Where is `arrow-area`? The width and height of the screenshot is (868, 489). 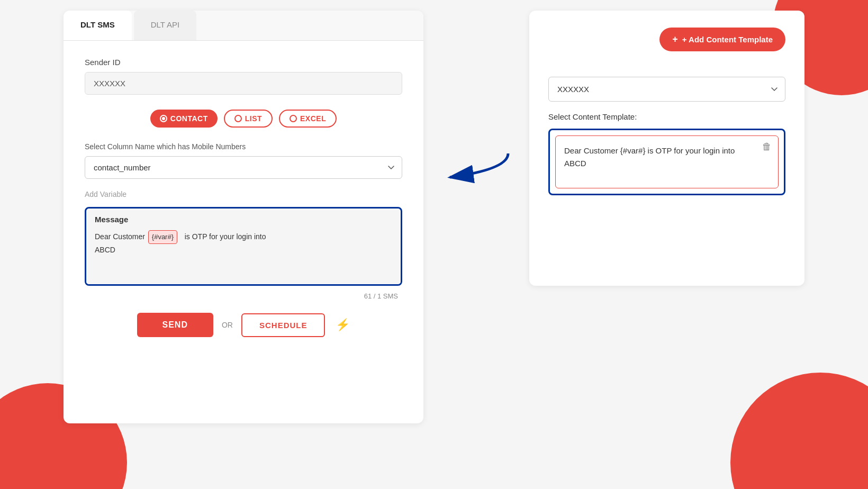 arrow-area is located at coordinates (476, 169).